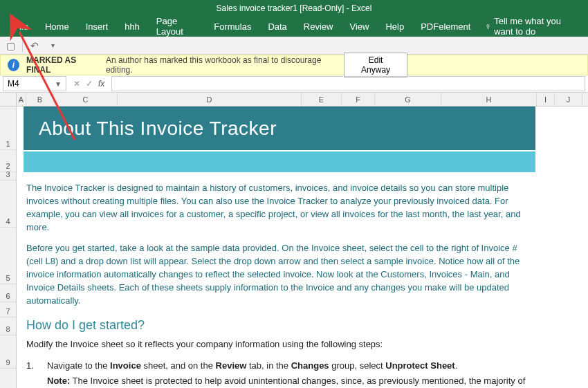 The width and height of the screenshot is (588, 388). Describe the element at coordinates (8, 241) in the screenshot. I see `row-headers: 1 2 3 4 5 6 7 8 9` at that location.